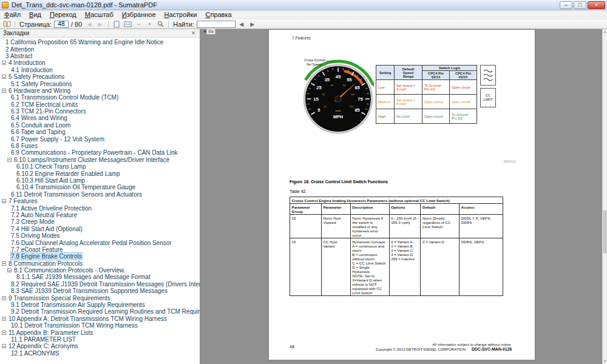  I want to click on bookmark-item: 7.6 Dual Channel Analog Accelerator Peda…, so click(100, 243).